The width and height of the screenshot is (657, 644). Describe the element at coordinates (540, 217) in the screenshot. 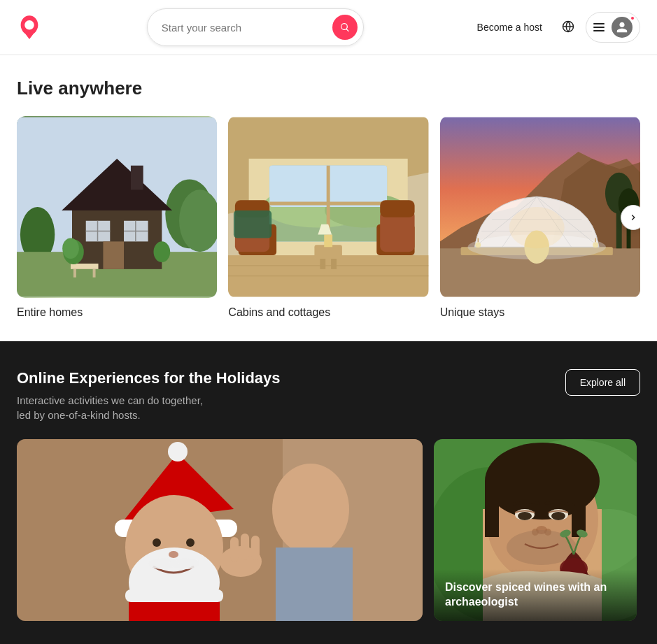

I see `property-card-unique: Unique stays` at that location.